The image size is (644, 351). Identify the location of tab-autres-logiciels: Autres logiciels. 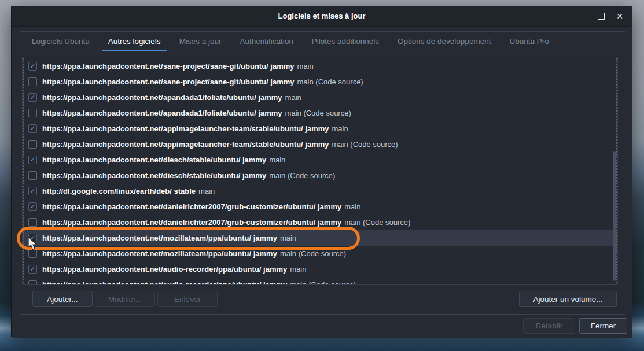
(134, 42).